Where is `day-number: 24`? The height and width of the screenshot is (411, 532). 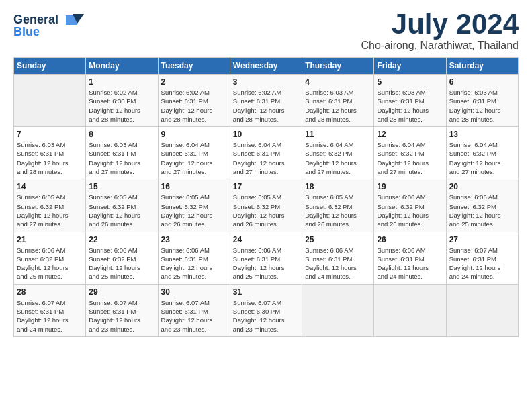
day-number: 24 is located at coordinates (266, 240).